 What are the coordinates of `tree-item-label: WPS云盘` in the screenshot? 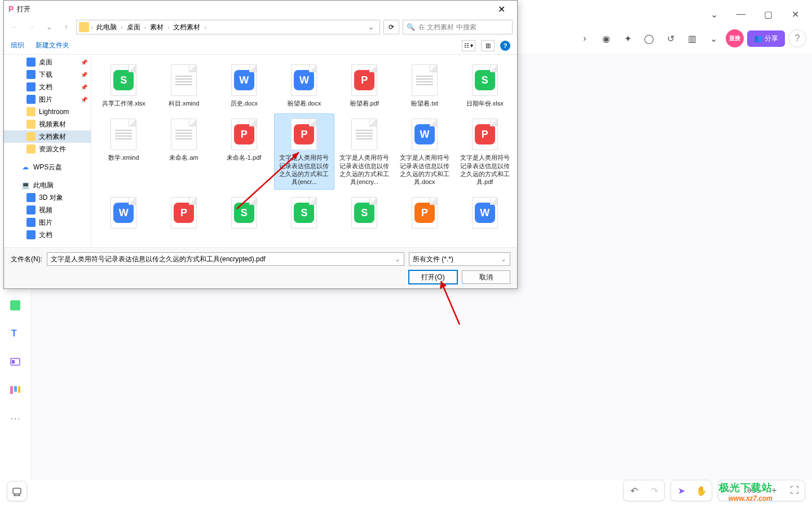 It's located at (47, 167).